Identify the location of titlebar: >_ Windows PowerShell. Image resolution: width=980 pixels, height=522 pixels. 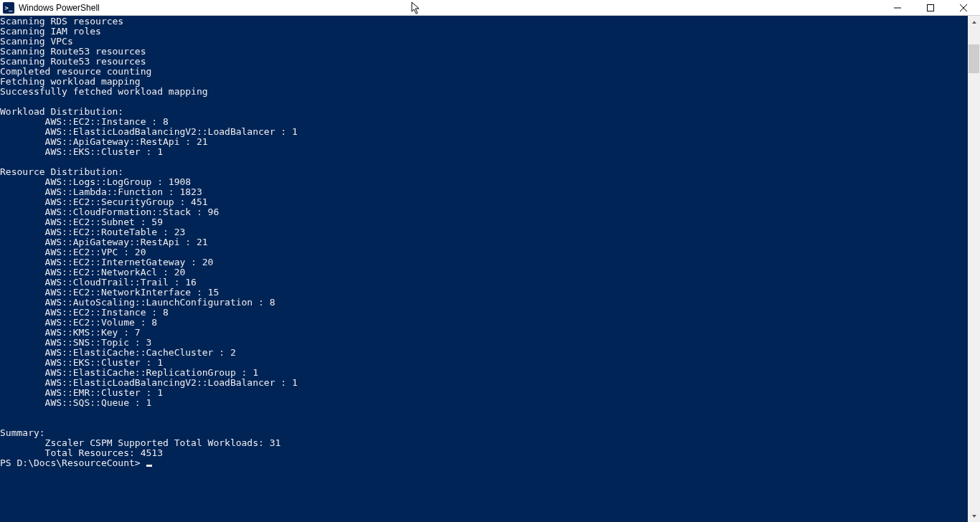
(490, 8).